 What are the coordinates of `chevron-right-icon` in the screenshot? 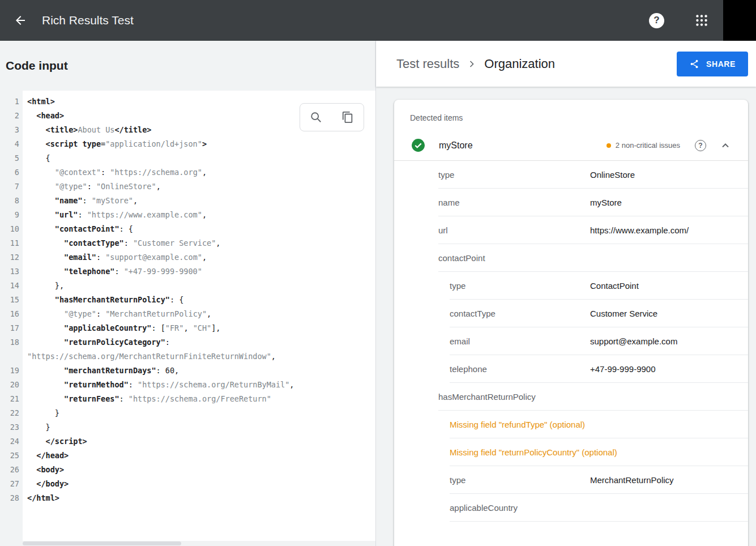 It's located at (472, 64).